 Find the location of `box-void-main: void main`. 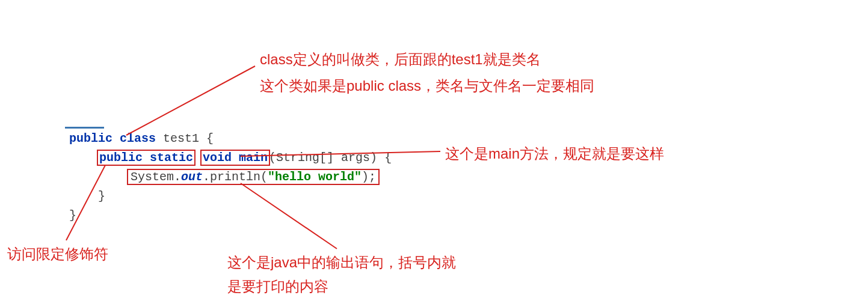

box-void-main: void main is located at coordinates (235, 157).